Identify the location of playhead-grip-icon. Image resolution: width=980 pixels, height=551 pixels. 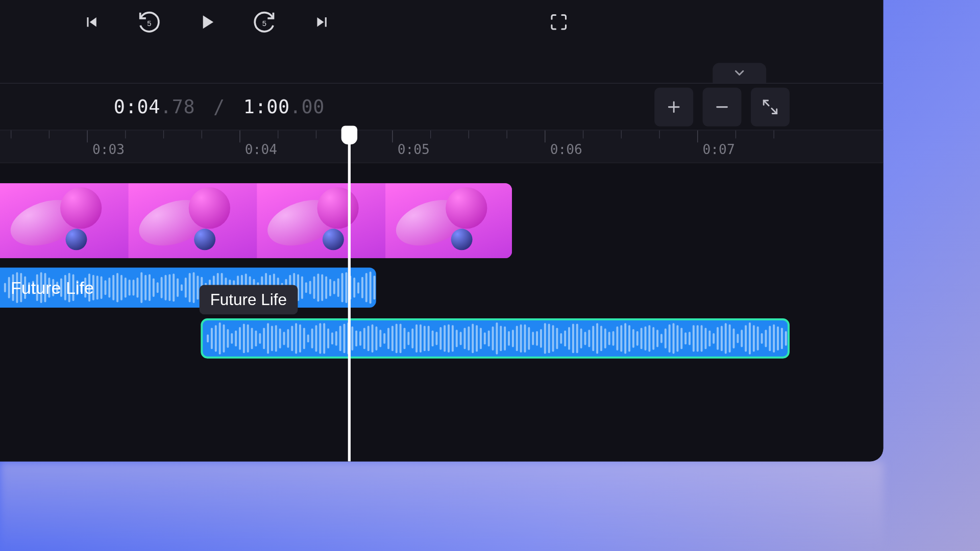
(349, 135).